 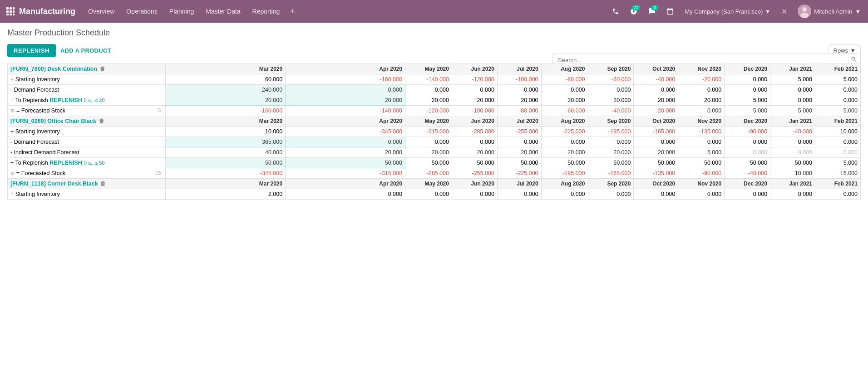 I want to click on col-header-cell: Sep 2020, so click(x=611, y=122).